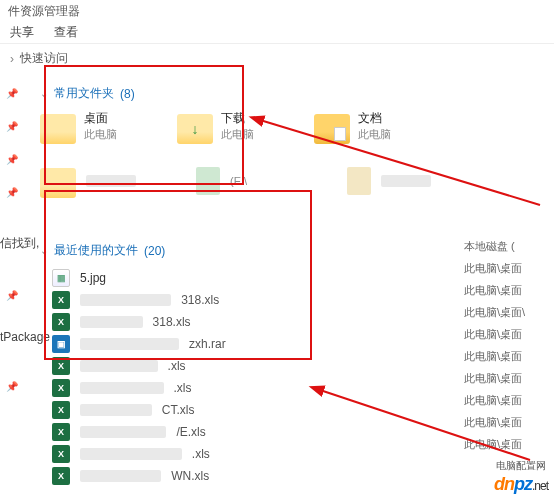 This screenshot has height=501, width=554. I want to click on img-file-icon: ▦, so click(61, 278).